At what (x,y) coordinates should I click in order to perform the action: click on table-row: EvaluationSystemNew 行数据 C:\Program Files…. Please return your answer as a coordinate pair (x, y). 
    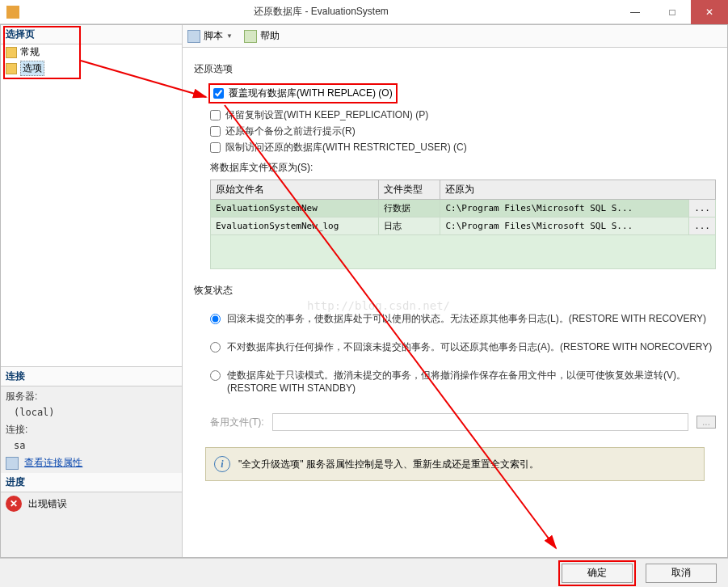
    Looking at the image, I should click on (464, 209).